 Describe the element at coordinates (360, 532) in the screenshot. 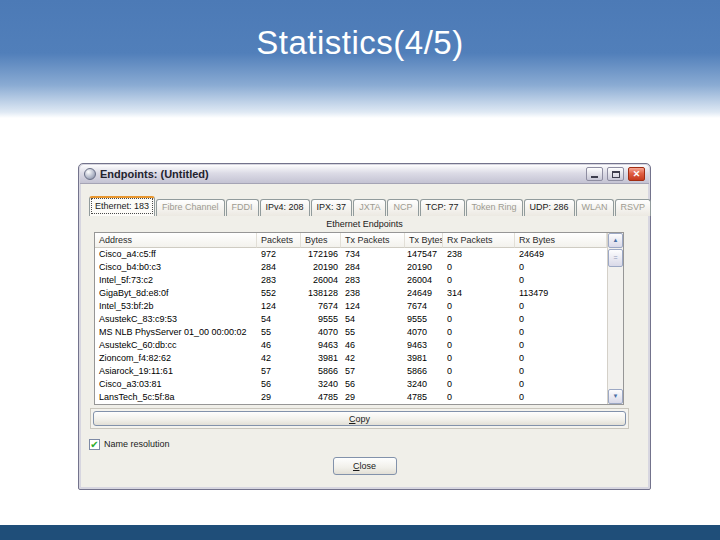

I see `footer-bar` at that location.